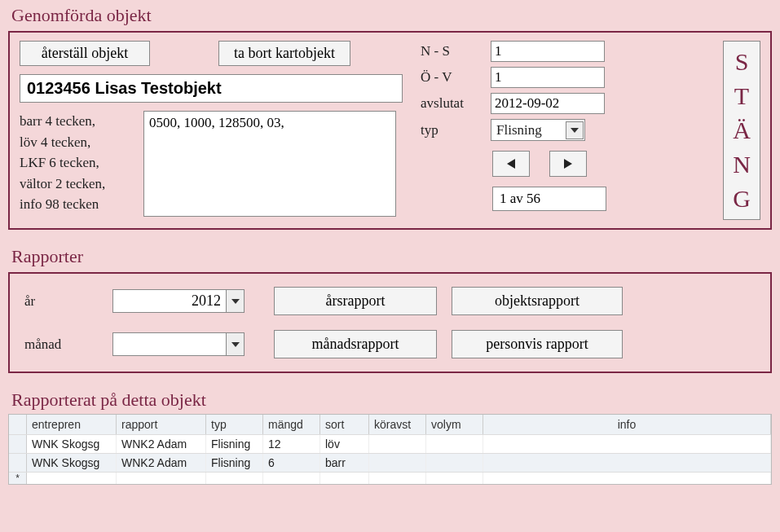  I want to click on cell-sort: löv, so click(345, 444).